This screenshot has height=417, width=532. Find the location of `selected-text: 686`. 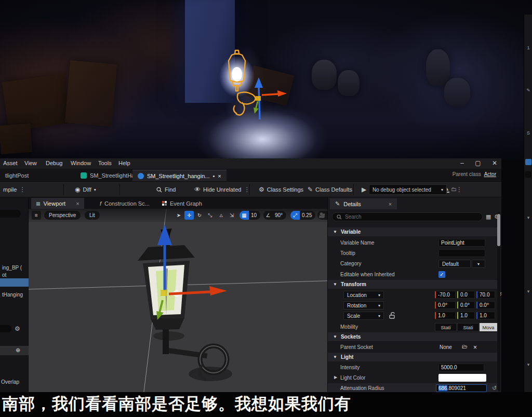

selected-text: 686 is located at coordinates (443, 388).